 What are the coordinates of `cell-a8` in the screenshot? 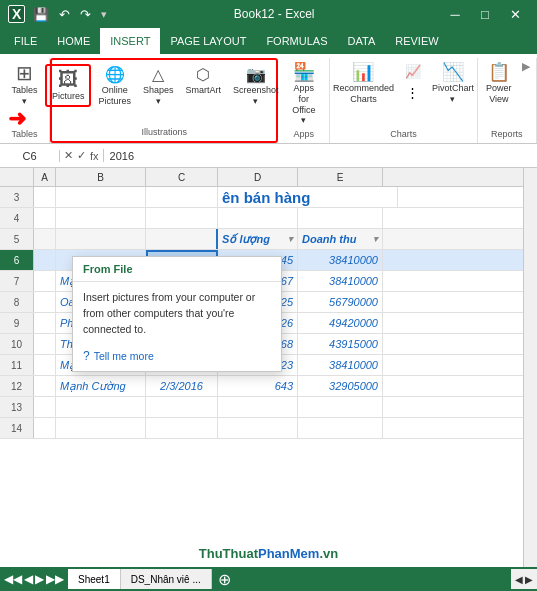 It's located at (45, 302).